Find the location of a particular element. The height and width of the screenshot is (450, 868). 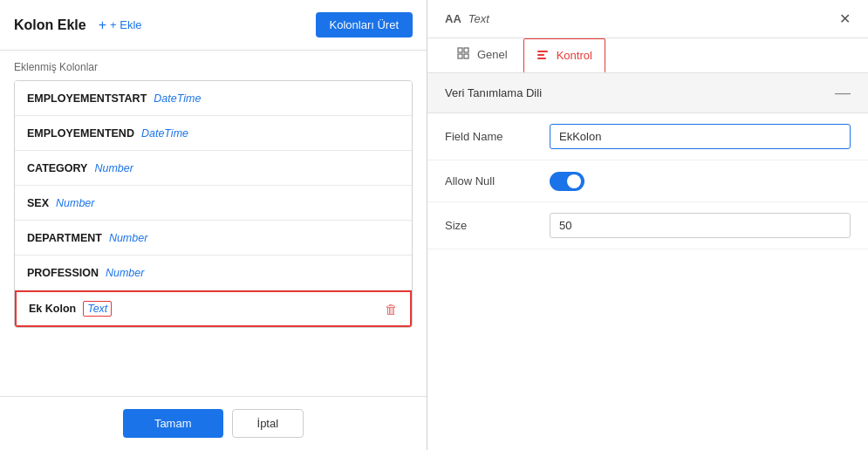

section-label: Eklenmiş Kolonlar is located at coordinates (213, 67).